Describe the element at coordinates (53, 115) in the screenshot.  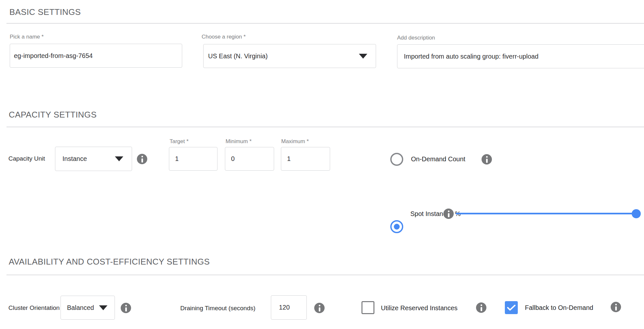
I see `capacity-settings-title: CAPACITY SETTINGS` at that location.